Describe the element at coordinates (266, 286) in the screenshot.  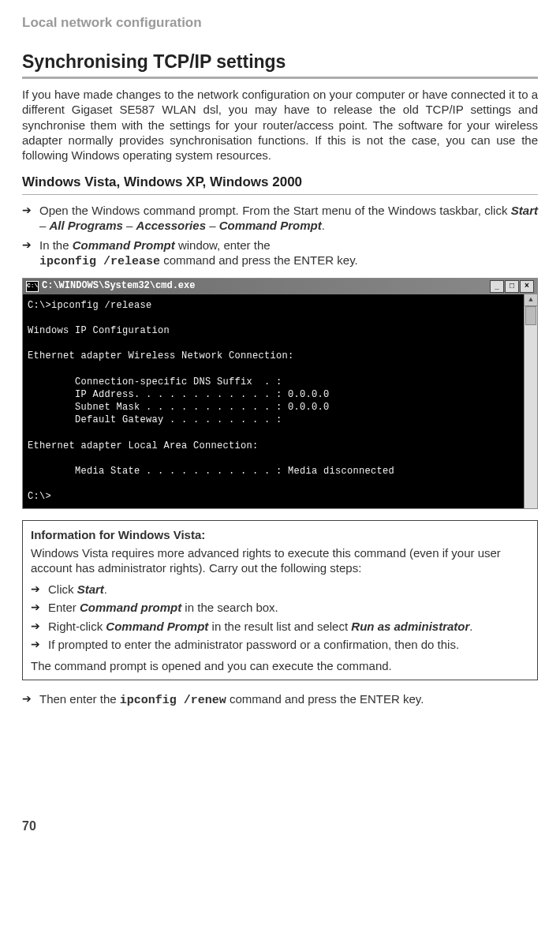
I see `cmd-title: C:\WINDOWS\System32\cmd.exe` at that location.